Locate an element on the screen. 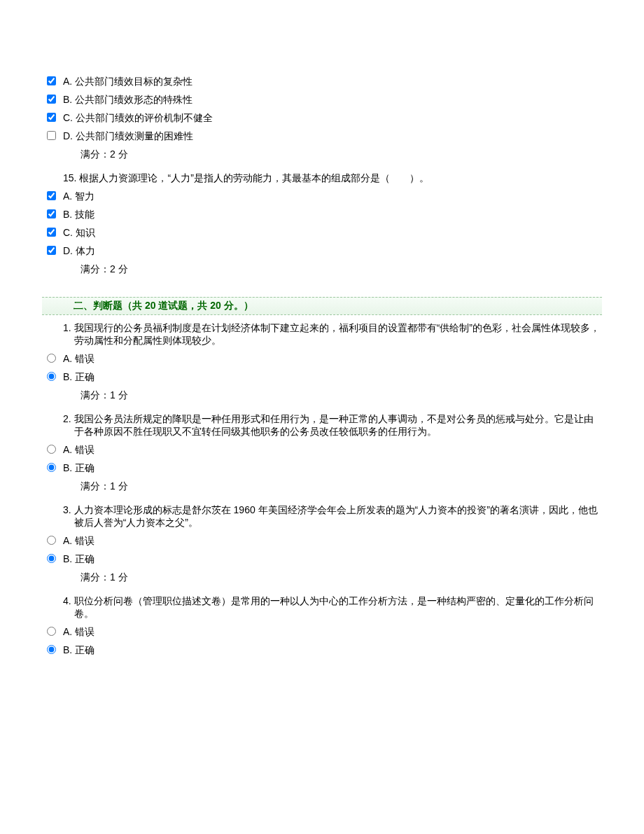  tf-q2-option-a-radio is located at coordinates (52, 450).